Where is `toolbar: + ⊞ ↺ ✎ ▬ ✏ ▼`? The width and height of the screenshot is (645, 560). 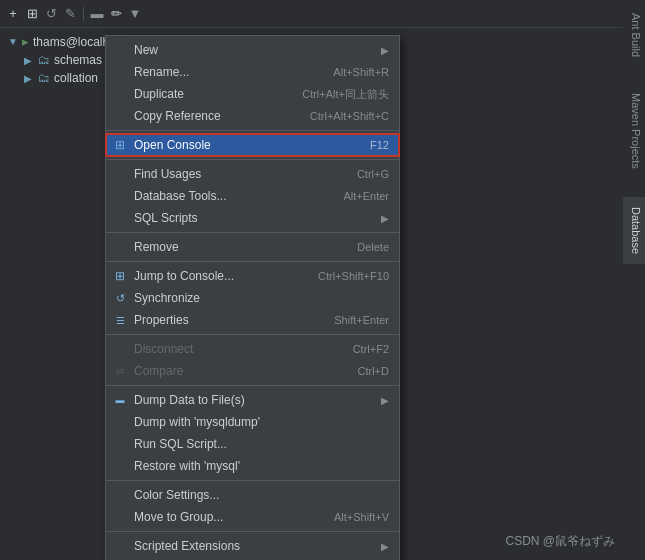
toolbar: + ⊞ ↺ ✎ ▬ ✏ ▼ is located at coordinates (312, 14).